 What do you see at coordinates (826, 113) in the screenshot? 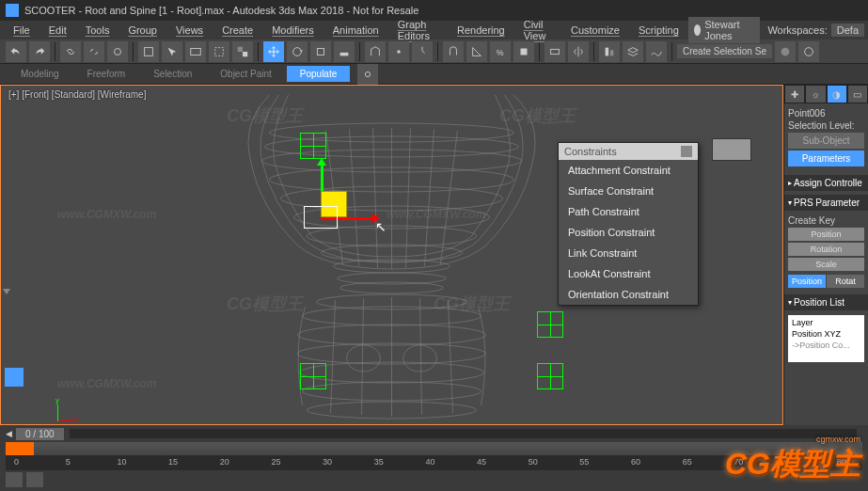
I see `object-name-field: Point006` at bounding box center [826, 113].